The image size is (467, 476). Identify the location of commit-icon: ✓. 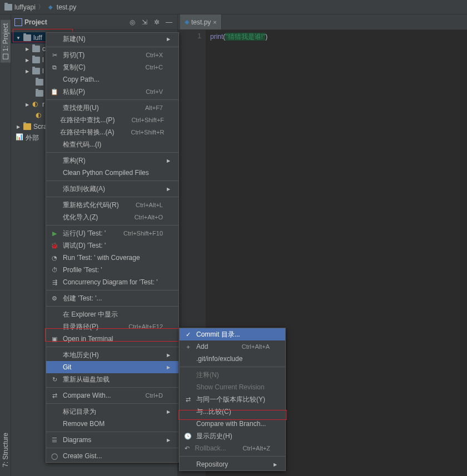
(188, 334).